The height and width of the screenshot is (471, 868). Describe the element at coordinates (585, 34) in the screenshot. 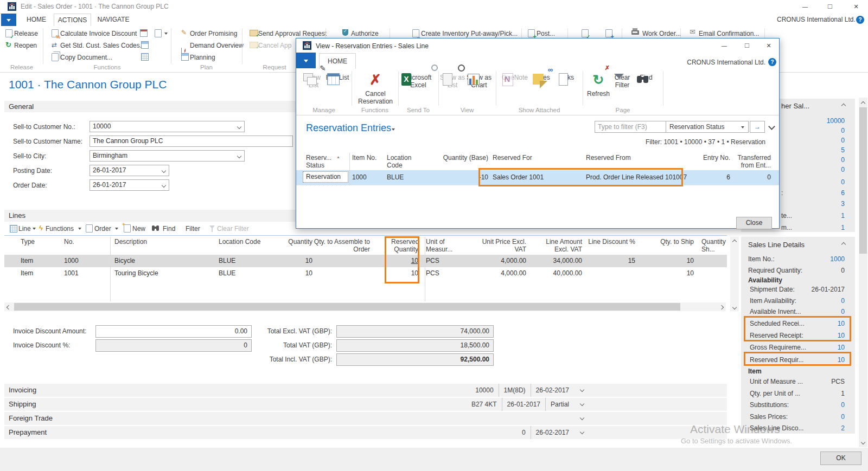

I see `post-and-email-icon` at that location.